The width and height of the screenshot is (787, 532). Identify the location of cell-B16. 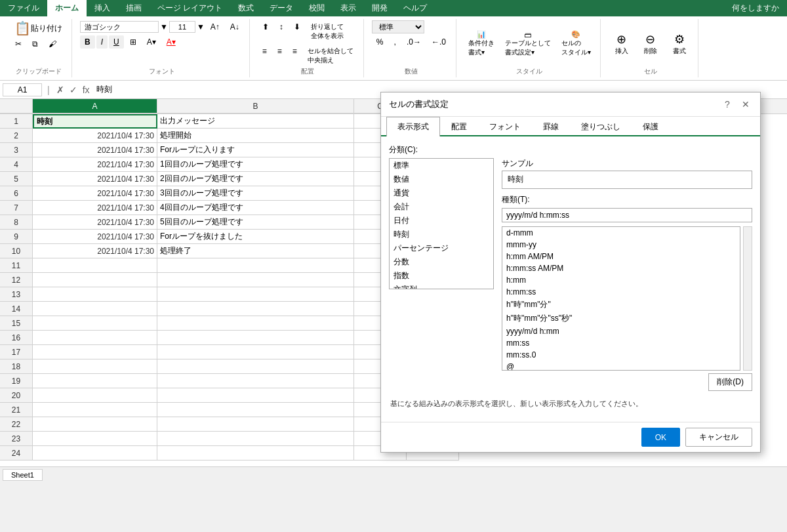
(256, 338).